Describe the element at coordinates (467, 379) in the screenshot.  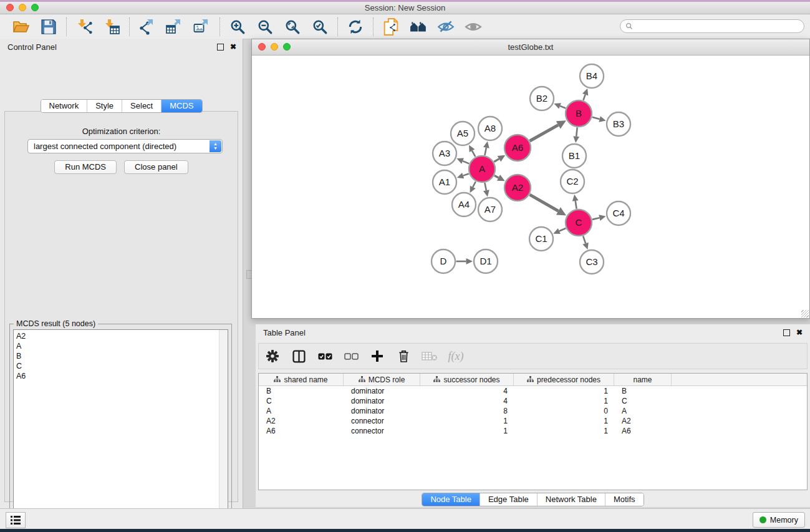
I see `column-header-successor-nodes: successor nodes` at that location.